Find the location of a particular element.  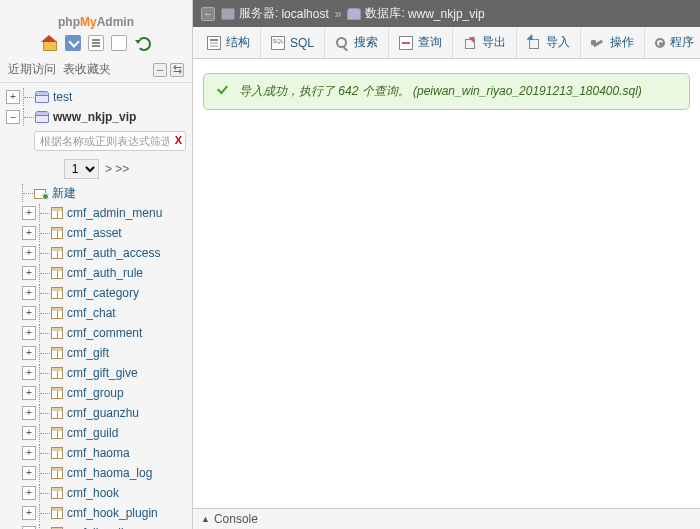

table-label: cmf_hook is located at coordinates (93, 493).